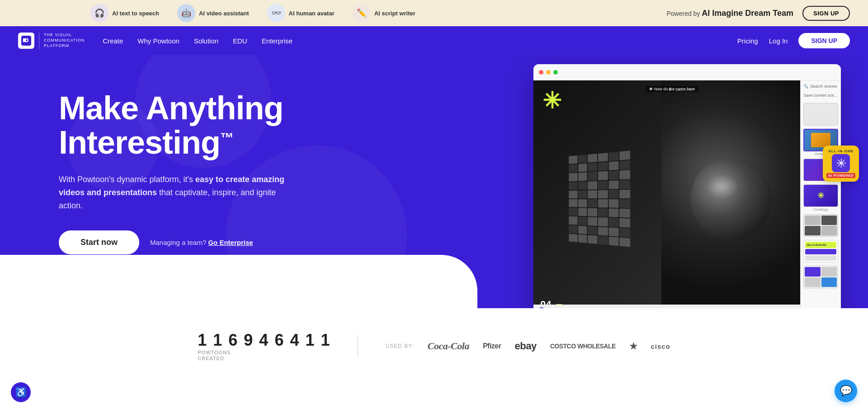 The height and width of the screenshot is (413, 868). Describe the element at coordinates (264, 340) in the screenshot. I see `stats-number: 1 1 6 9 4 6 4 1 1` at that location.